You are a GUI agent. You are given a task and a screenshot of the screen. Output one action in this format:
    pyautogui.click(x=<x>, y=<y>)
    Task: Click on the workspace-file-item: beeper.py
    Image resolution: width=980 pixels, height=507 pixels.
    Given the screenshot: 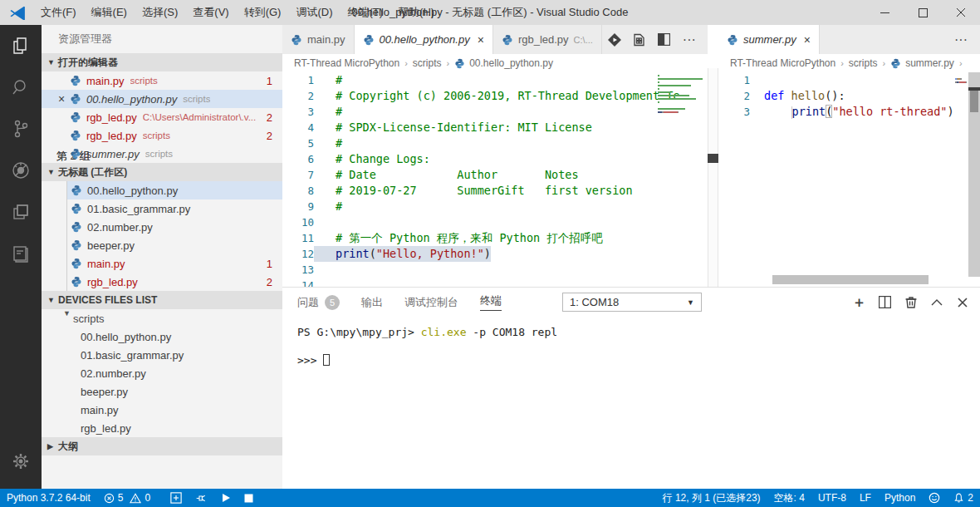 What is the action you would take?
    pyautogui.click(x=174, y=245)
    